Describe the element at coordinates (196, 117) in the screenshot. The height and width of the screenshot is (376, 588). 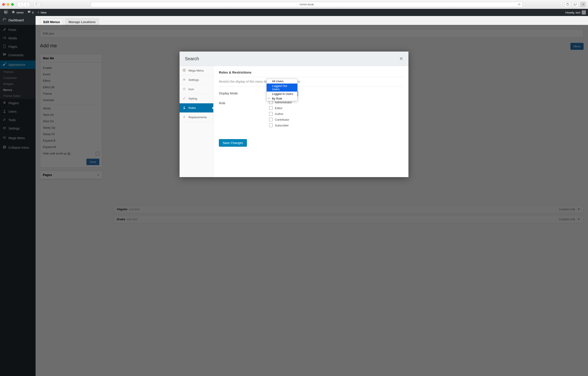
I see `modal-tab-replacements: Replacements` at that location.